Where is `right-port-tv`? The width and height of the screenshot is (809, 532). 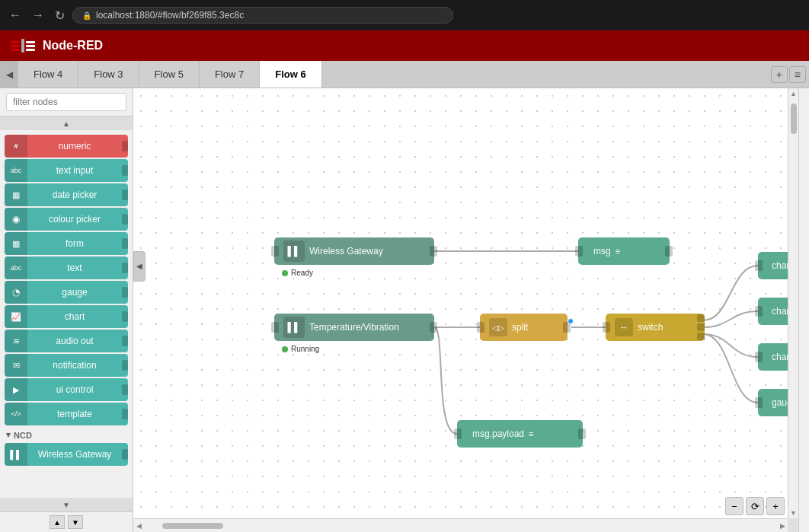
right-port-tv is located at coordinates (433, 327).